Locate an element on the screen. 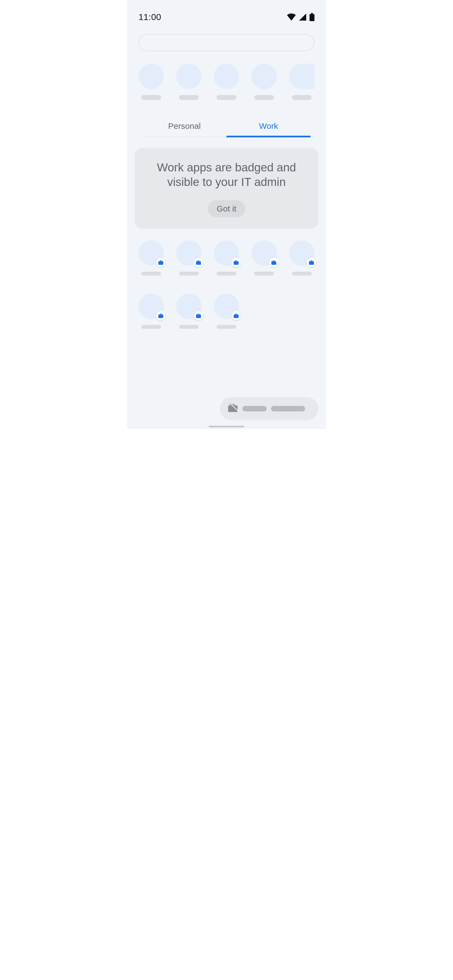 The height and width of the screenshot is (980, 453). got-it-button: Got it is located at coordinates (226, 208).